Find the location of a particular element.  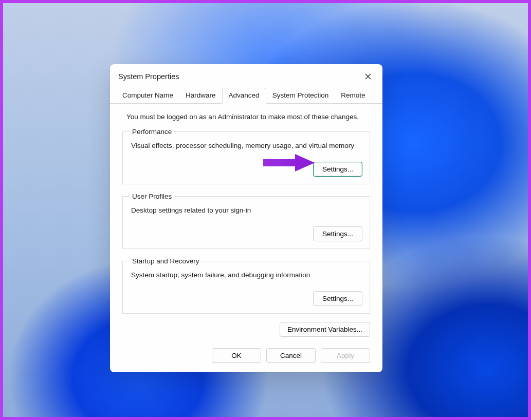

tab-computer-name: Computer Name is located at coordinates (148, 96).